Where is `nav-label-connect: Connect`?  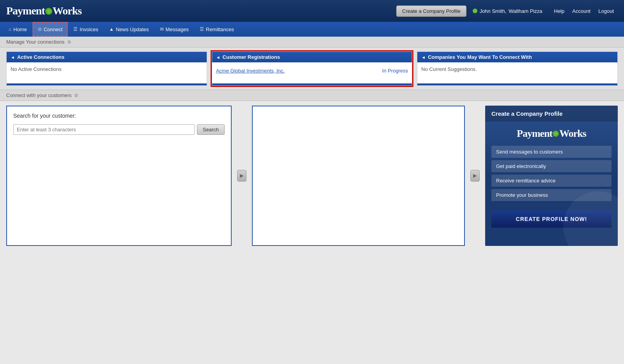 nav-label-connect: Connect is located at coordinates (53, 30).